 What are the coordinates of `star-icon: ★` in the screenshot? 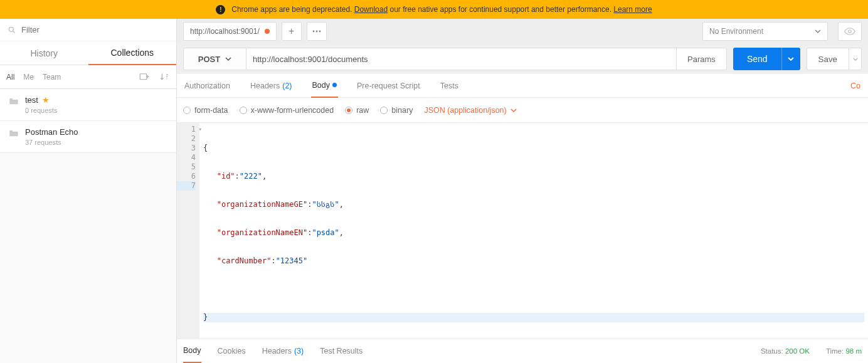 It's located at (46, 100).